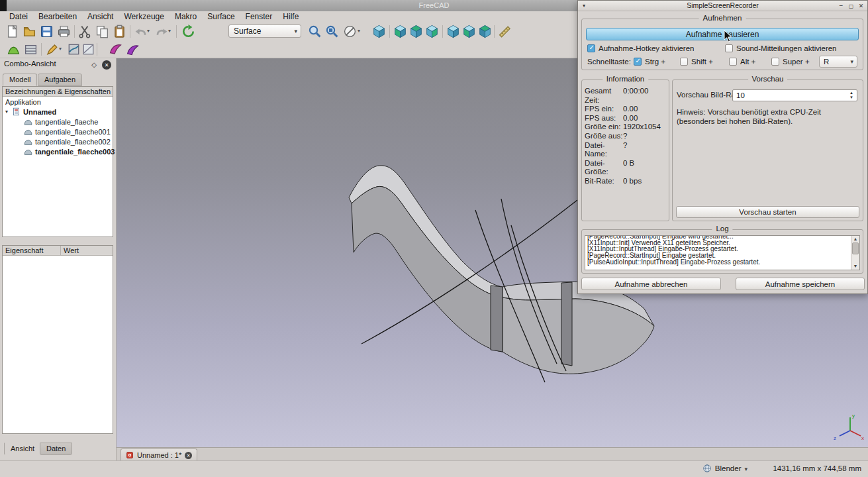 The height and width of the screenshot is (477, 868). Describe the element at coordinates (841, 5) in the screenshot. I see `minimize-icon` at that location.